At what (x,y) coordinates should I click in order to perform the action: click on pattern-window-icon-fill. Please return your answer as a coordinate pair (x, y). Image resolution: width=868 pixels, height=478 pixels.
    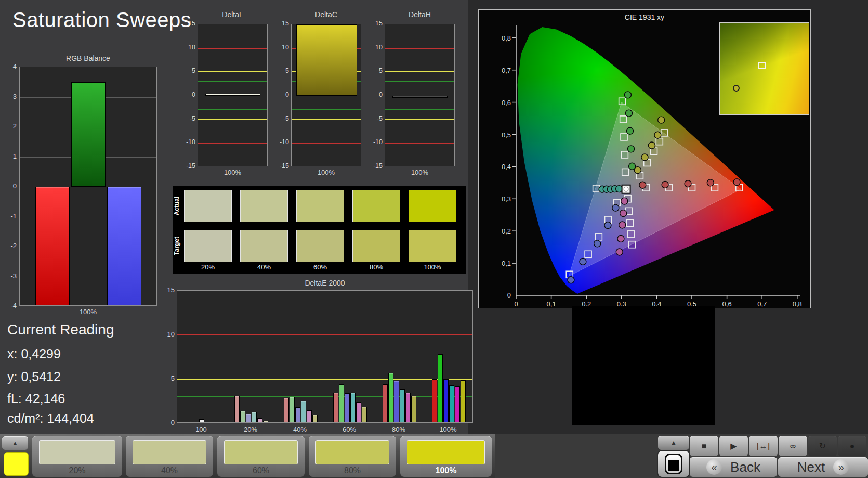
    Looking at the image, I should click on (674, 466).